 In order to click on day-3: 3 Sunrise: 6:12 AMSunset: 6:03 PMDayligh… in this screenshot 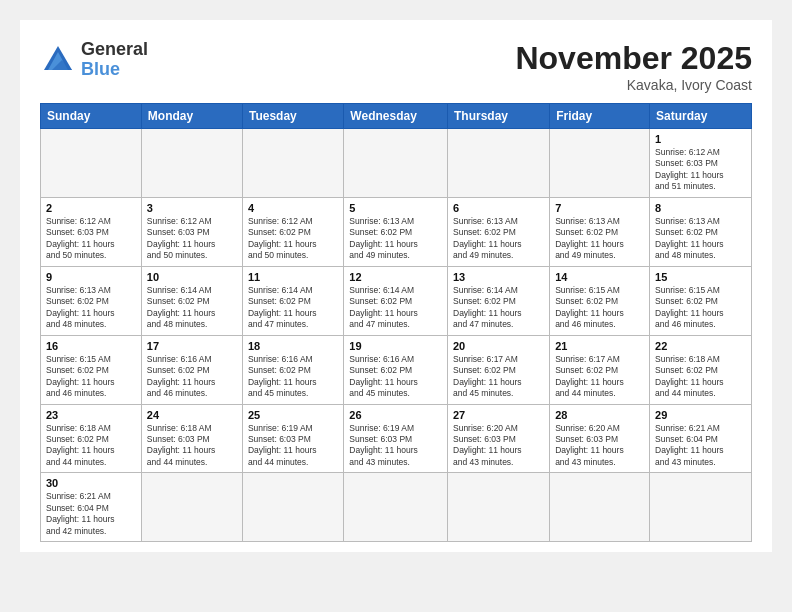, I will do `click(192, 232)`.